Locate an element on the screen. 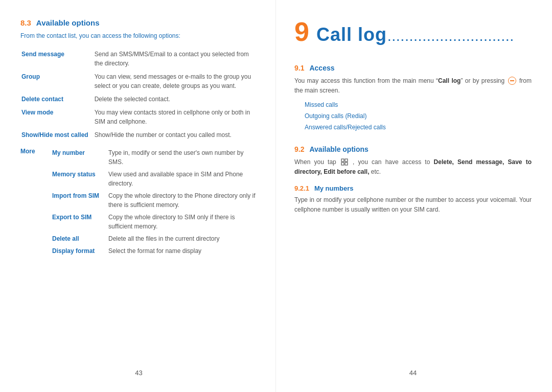 The height and width of the screenshot is (392, 552). option-label: Send message is located at coordinates (57, 59).